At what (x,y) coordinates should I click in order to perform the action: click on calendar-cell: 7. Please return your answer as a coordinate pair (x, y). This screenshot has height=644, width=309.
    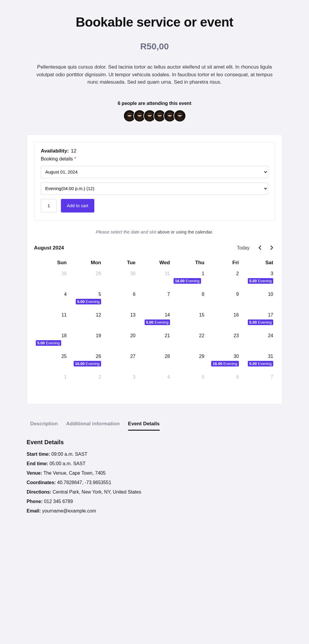
    Looking at the image, I should click on (154, 300).